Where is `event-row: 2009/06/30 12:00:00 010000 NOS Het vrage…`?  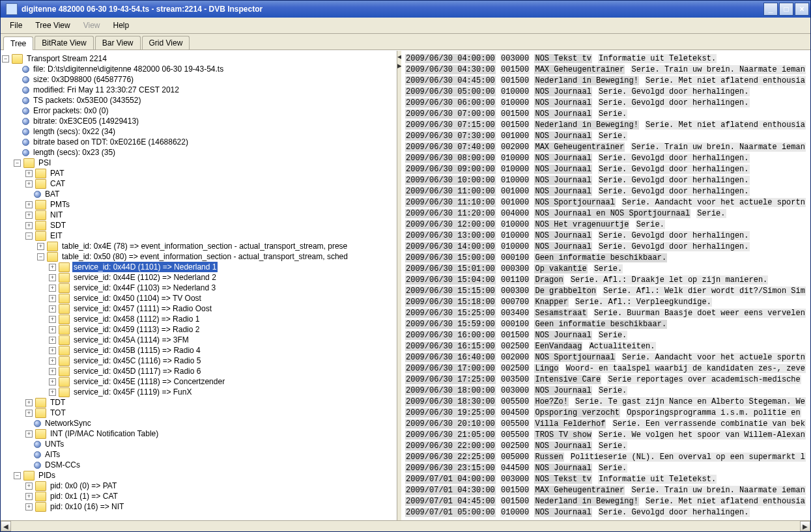 event-row: 2009/06/30 12:00:00 010000 NOS Het vrage… is located at coordinates (607, 225).